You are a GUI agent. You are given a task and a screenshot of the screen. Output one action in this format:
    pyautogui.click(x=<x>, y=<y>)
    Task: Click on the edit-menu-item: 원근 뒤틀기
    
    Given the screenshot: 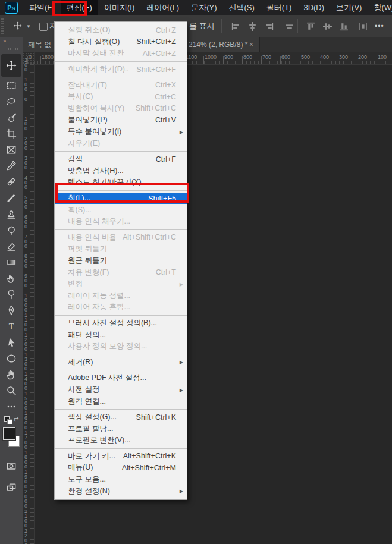 What is the action you would take?
    pyautogui.click(x=121, y=261)
    